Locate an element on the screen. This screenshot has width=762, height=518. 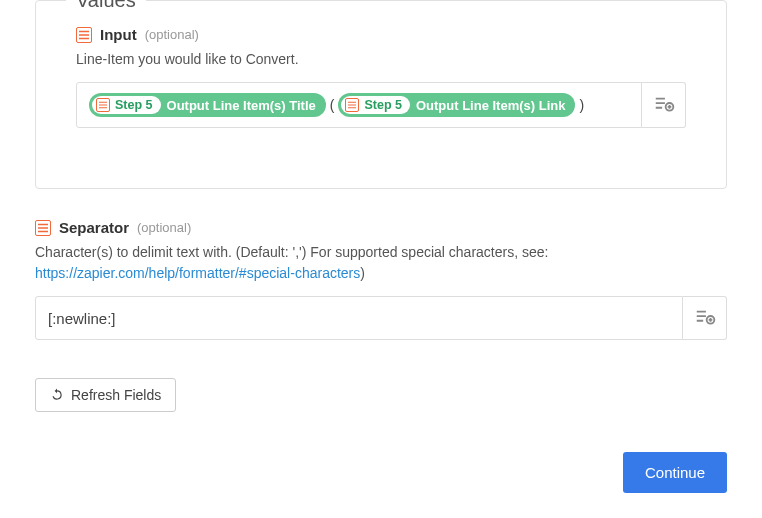
refresh-icon is located at coordinates (57, 395).